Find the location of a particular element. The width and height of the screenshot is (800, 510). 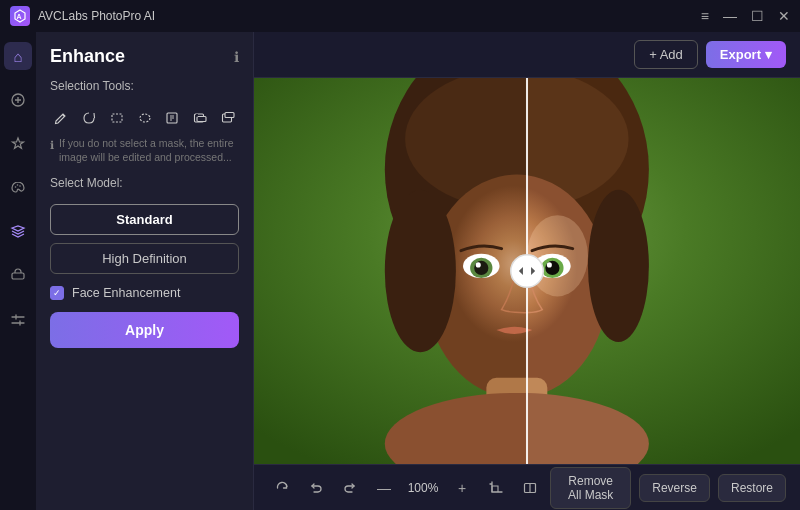

apply-button: Apply is located at coordinates (144, 330).